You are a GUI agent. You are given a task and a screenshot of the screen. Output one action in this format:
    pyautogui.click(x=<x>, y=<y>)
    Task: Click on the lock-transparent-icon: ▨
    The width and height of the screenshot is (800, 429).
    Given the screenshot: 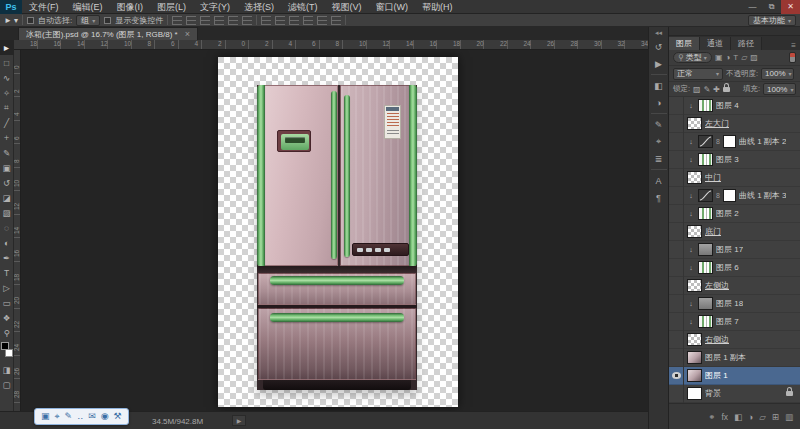 What is the action you would take?
    pyautogui.click(x=697, y=90)
    